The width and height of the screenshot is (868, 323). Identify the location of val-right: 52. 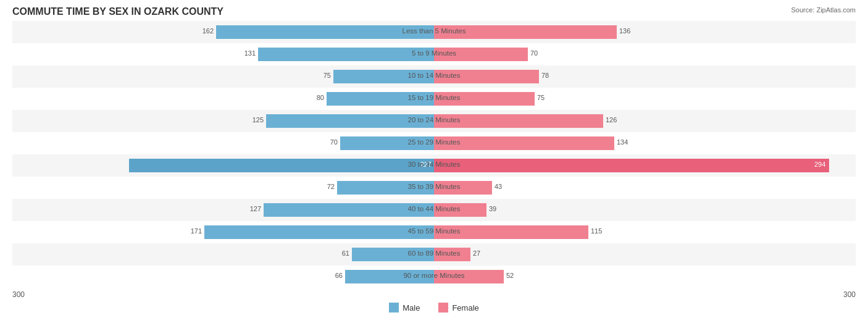
(510, 275).